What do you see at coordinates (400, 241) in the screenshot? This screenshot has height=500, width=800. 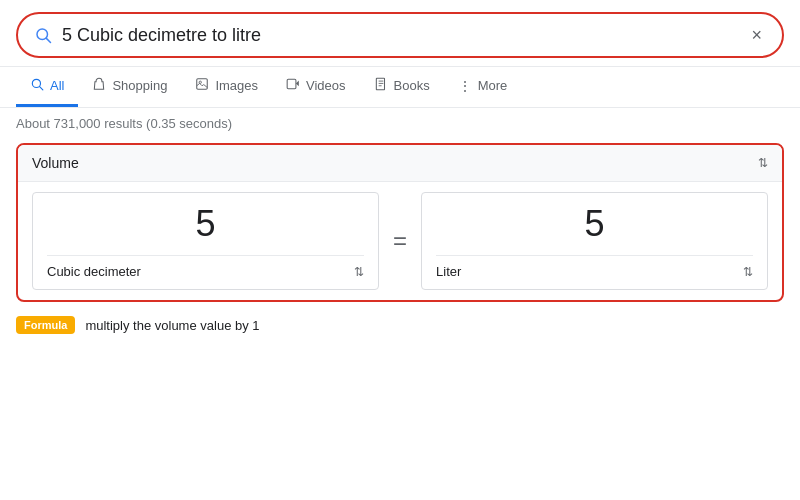 I see `equals-sign: =` at bounding box center [400, 241].